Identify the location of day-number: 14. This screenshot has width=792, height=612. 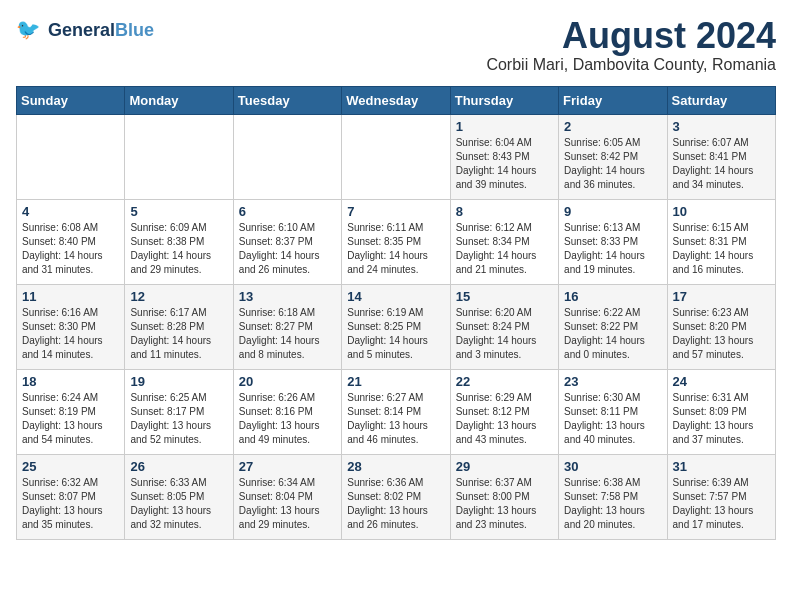
(396, 296).